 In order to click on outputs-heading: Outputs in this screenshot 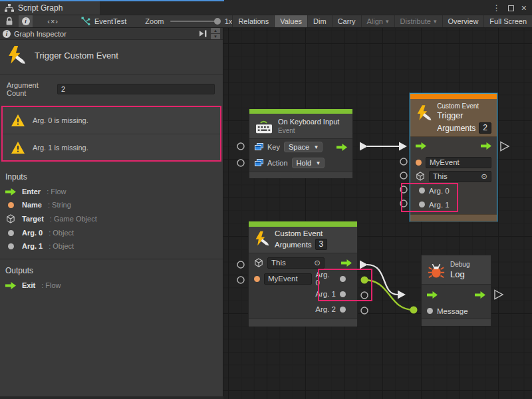, I will do `click(112, 269)`.